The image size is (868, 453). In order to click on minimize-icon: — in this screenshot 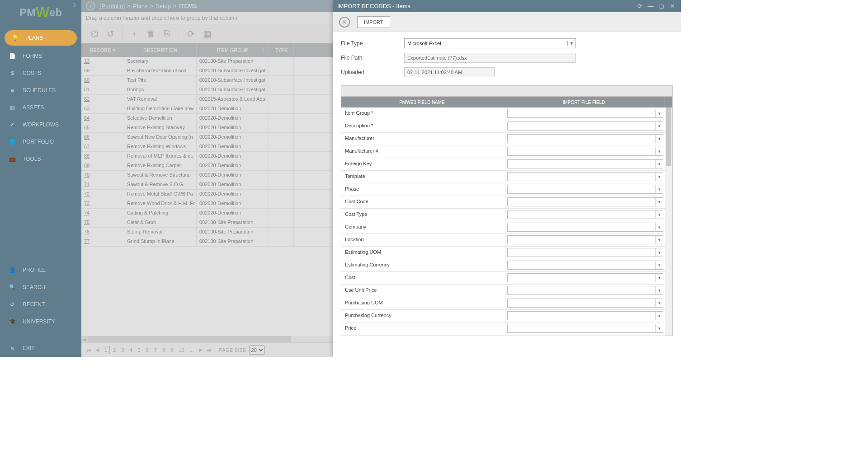, I will do `click(651, 6)`.